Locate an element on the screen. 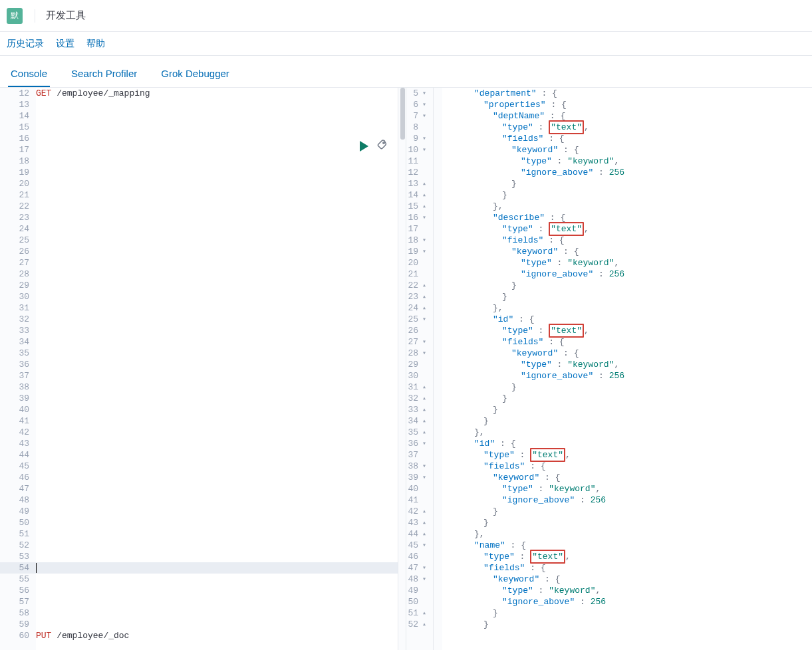  response-line: "describe" : { is located at coordinates (629, 218).